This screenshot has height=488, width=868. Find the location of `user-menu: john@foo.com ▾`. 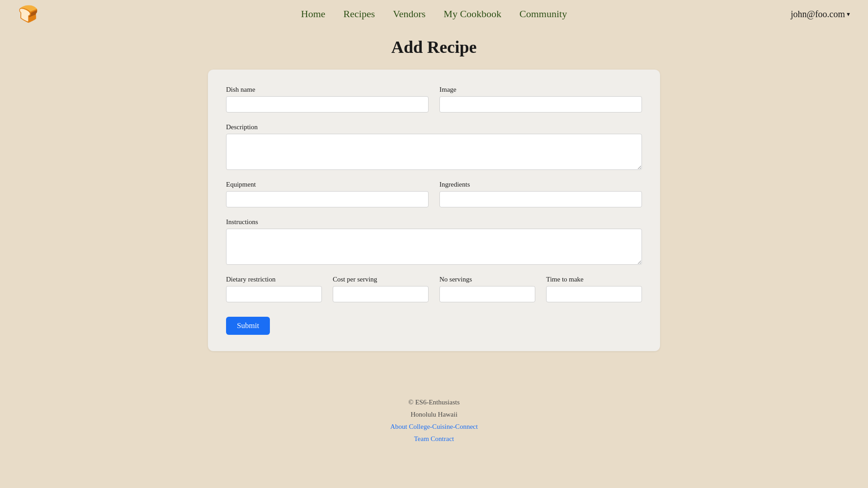

user-menu: john@foo.com ▾ is located at coordinates (820, 14).